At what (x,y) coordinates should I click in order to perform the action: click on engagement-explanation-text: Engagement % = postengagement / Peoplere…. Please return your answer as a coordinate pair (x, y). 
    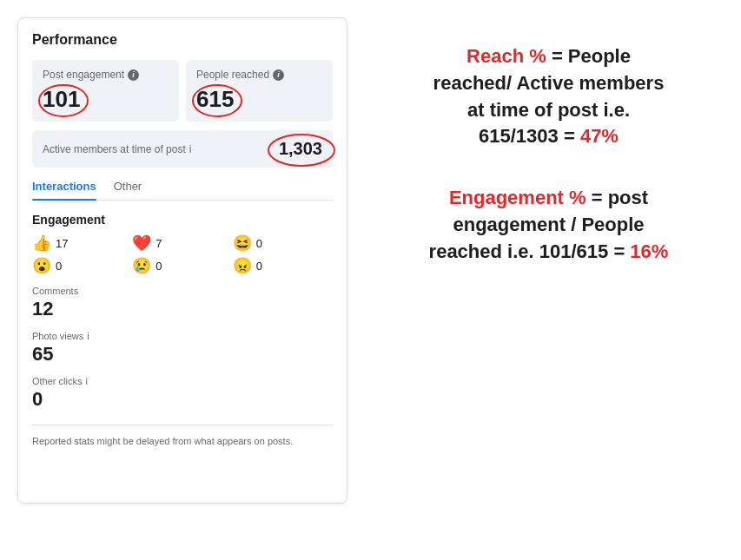
    Looking at the image, I should click on (549, 225).